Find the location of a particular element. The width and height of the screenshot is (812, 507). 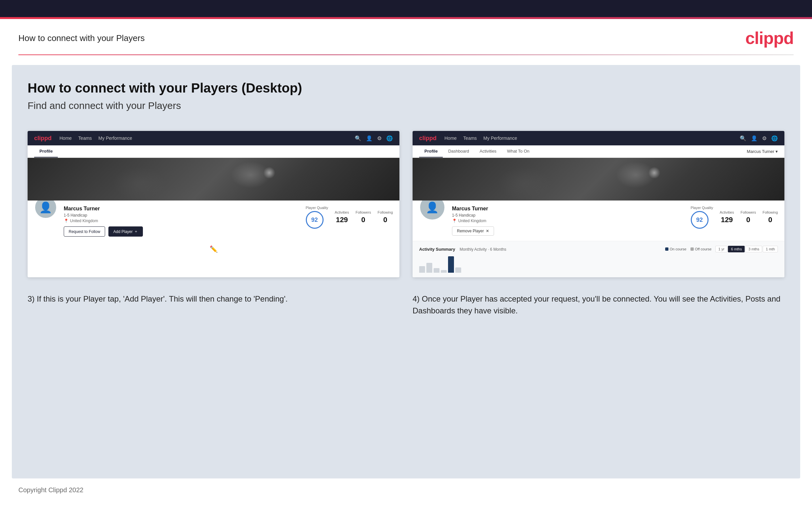

nav-home-2: Home is located at coordinates (451, 138).